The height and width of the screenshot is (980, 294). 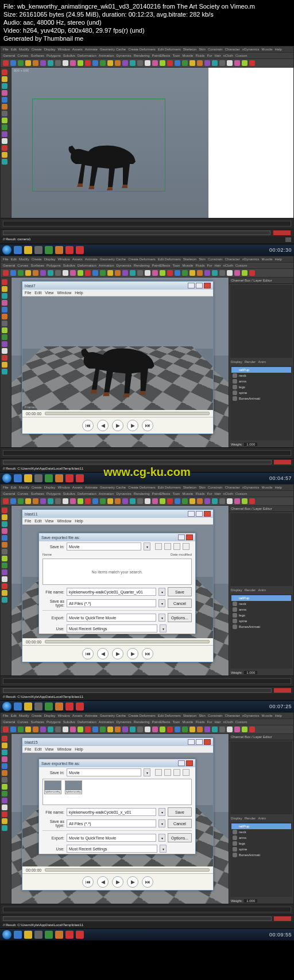 I want to click on saveas-field: All Files (*.*), so click(x=111, y=823).